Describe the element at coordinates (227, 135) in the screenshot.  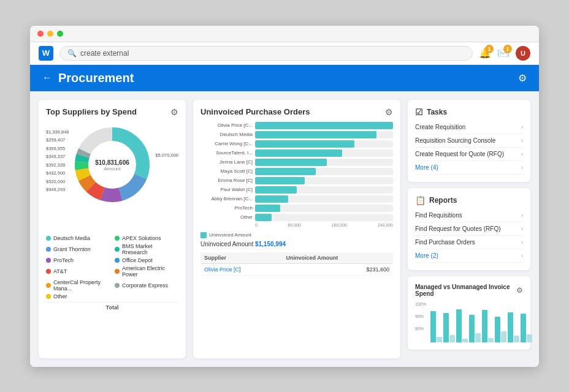
I see `bar-label-1: Deutsch Media` at that location.